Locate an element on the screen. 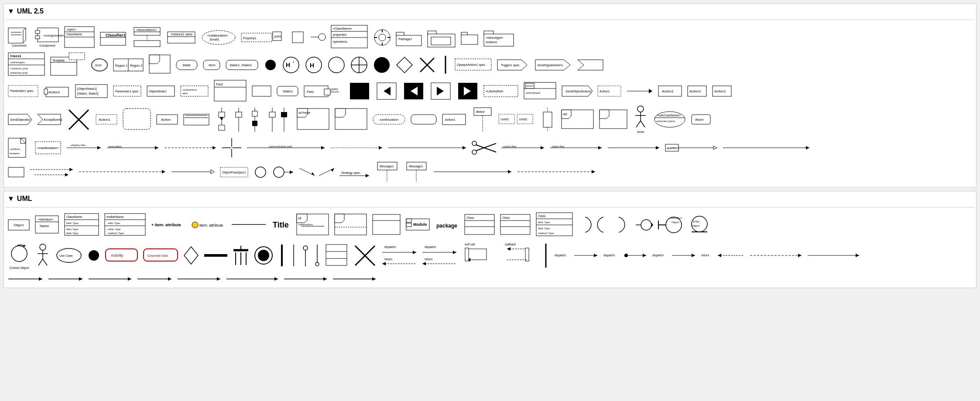 The image size is (980, 401). callback-label-shape: callback is located at coordinates (520, 255).